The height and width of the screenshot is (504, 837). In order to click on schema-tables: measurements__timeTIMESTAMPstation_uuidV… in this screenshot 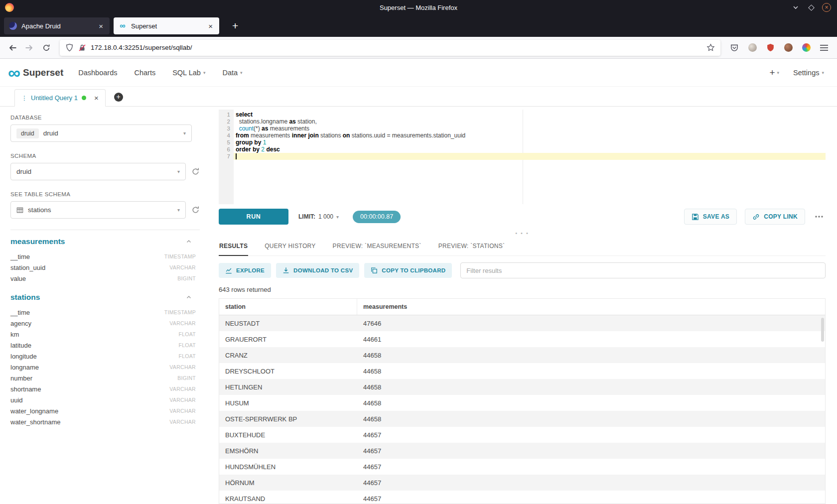, I will do `click(105, 332)`.